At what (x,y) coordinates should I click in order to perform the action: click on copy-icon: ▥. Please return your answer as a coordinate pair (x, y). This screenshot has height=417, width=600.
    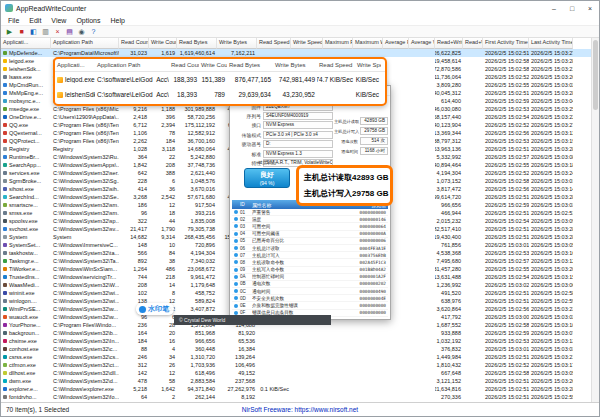
    Looking at the image, I should click on (46, 32).